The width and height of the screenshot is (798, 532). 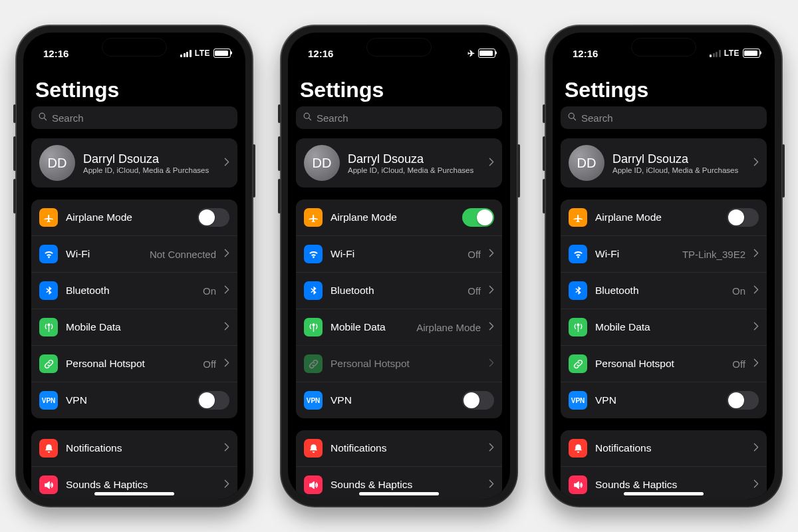 I want to click on mobile-data-row: Mobile Data Airplane Mode, so click(x=399, y=327).